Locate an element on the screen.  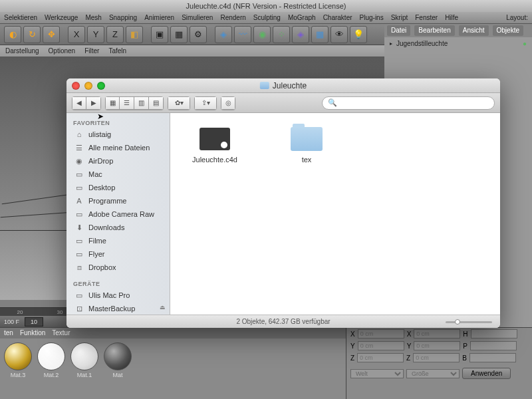
menu-rendern: Rendern is located at coordinates (233, 17).